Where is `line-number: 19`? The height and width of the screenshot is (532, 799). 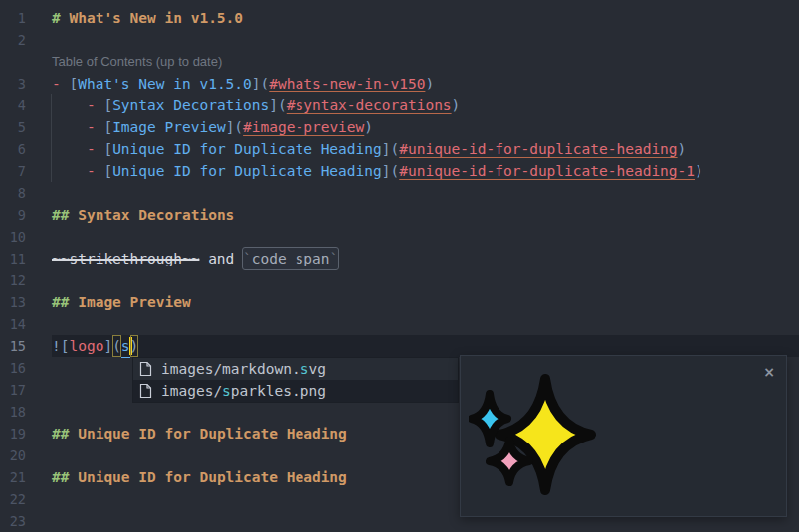
line-number: 19 is located at coordinates (13, 434).